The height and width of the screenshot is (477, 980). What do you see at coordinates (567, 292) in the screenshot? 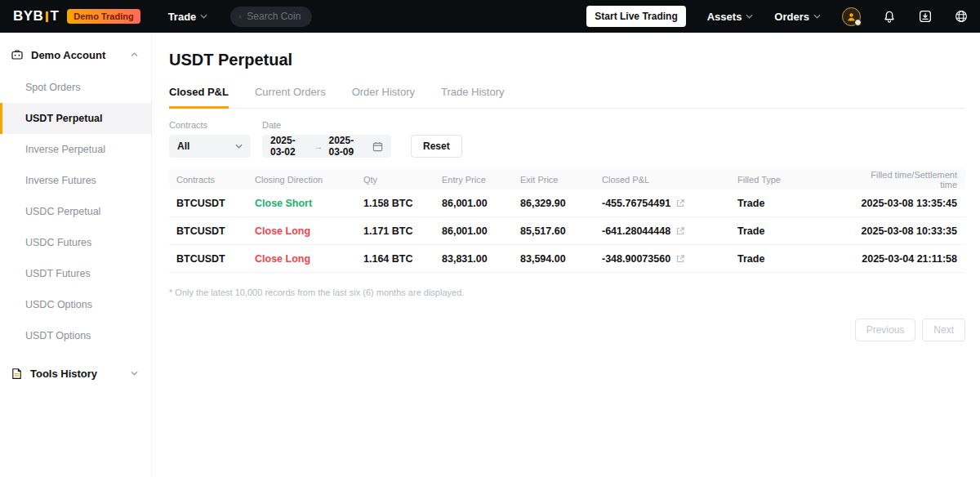
I see `records-limit-note: * Only the latest 10,000 records from th…` at bounding box center [567, 292].